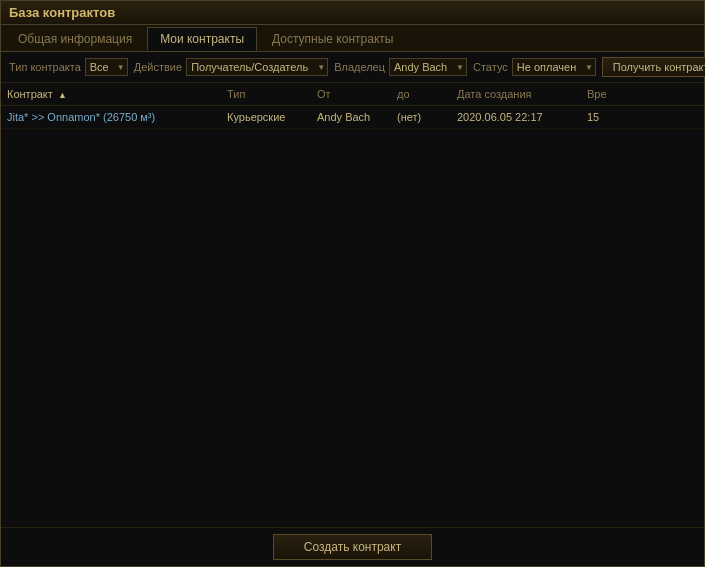 The width and height of the screenshot is (705, 567). What do you see at coordinates (428, 67) in the screenshot?
I see `filter-owner-wrapper: Andy Bach` at bounding box center [428, 67].